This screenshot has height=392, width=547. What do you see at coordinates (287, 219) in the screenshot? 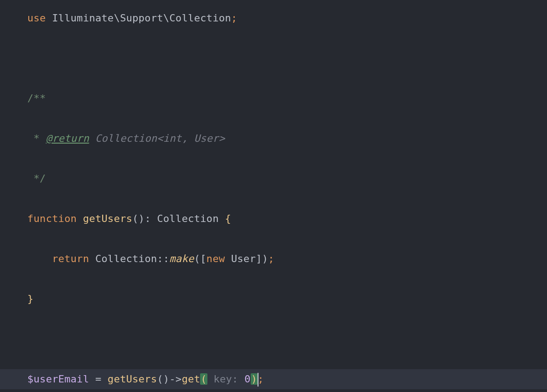
I see `line-fn-decl: function getUsers(): Collection {` at bounding box center [287, 219].